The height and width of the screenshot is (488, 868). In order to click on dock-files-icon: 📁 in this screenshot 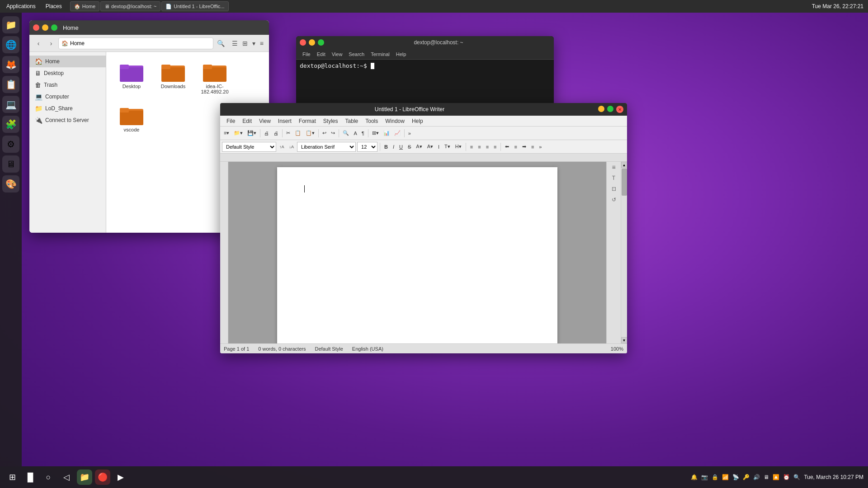, I will do `click(11, 25)`.